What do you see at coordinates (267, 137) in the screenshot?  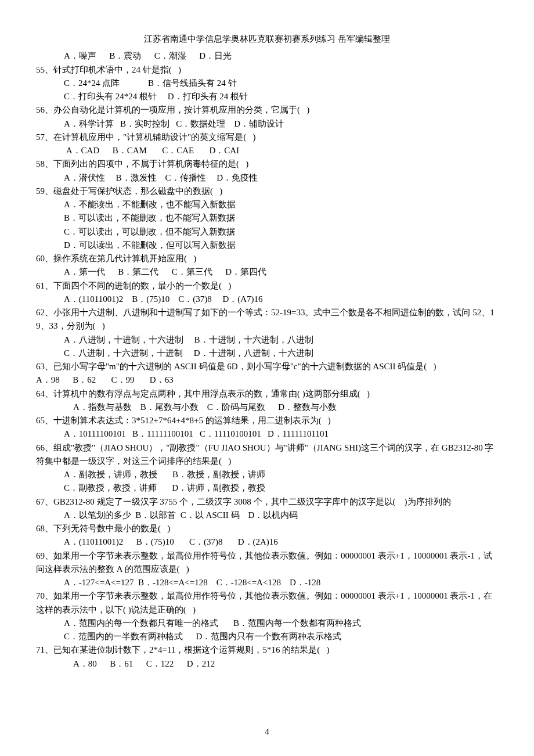 I see `text-line: 57、在计算机应用中，"计算机辅助设计"的英文缩写是( )` at bounding box center [267, 137].